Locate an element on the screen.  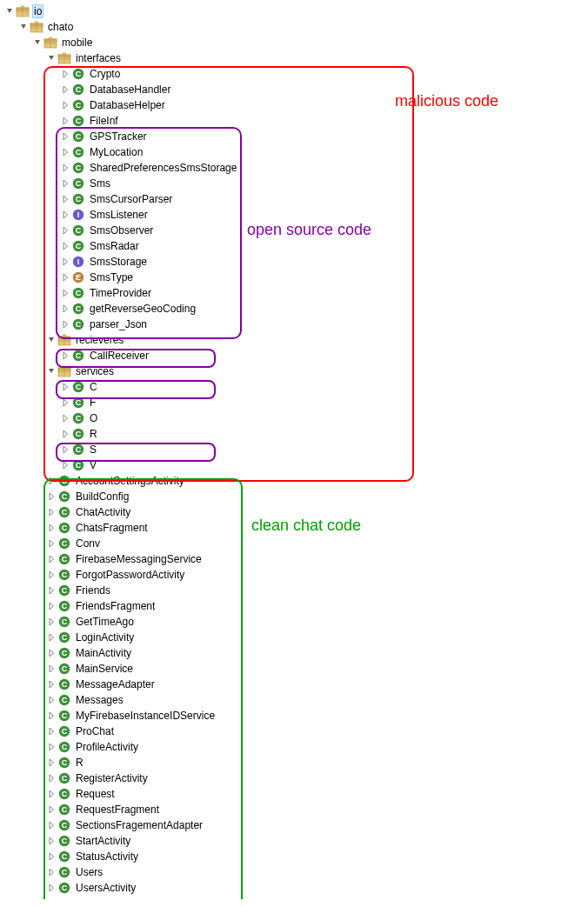
tree-node: SmsStorage is located at coordinates (296, 262).